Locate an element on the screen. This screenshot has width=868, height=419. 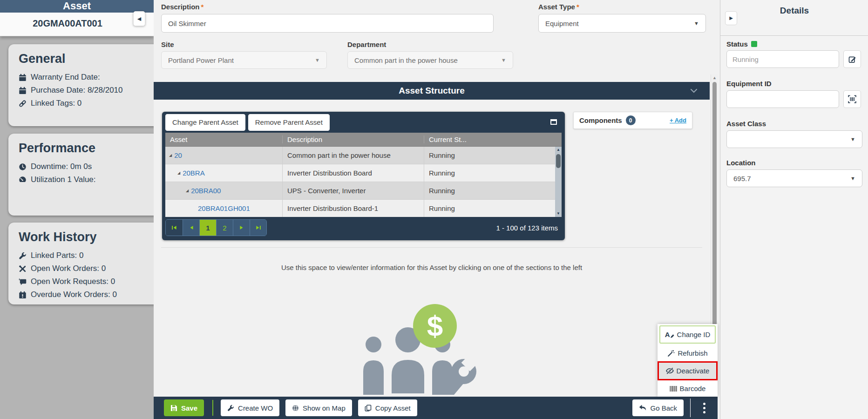
globe-icon is located at coordinates (295, 408).